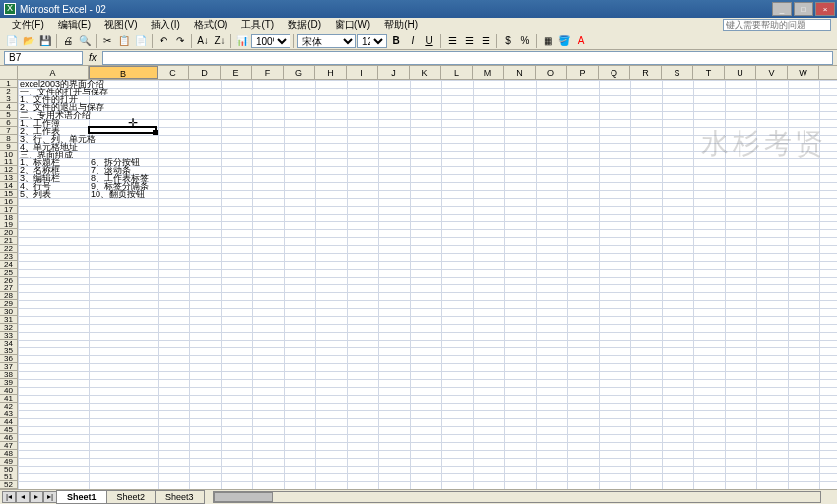 The image size is (837, 504). What do you see at coordinates (331, 73) in the screenshot?
I see `col-header-H: H` at bounding box center [331, 73].